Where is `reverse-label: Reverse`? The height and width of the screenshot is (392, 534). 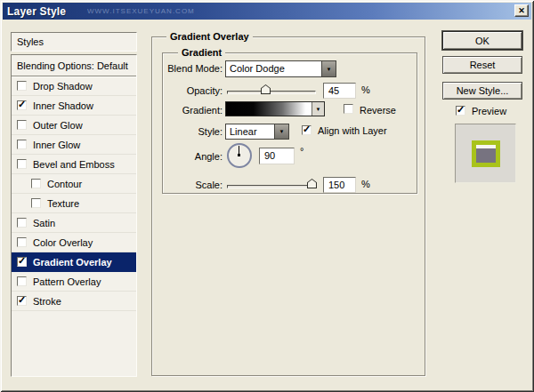 reverse-label: Reverse is located at coordinates (377, 110).